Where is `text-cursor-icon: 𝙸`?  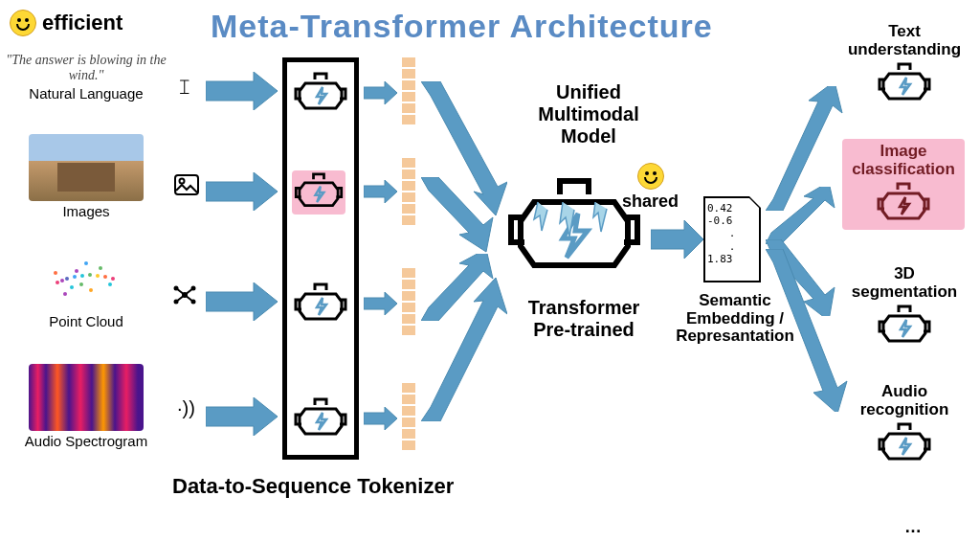 text-cursor-icon: 𝙸 is located at coordinates (185, 87).